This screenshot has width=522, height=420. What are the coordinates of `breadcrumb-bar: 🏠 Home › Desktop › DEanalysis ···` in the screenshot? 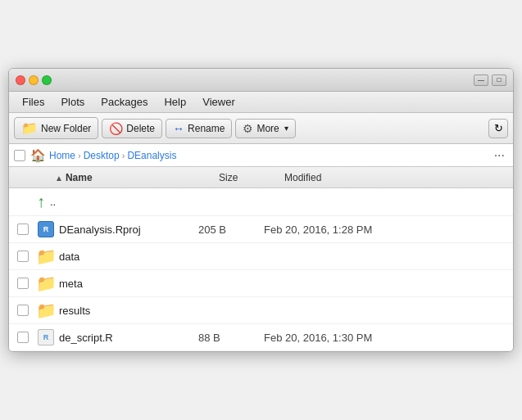 It's located at (261, 156).